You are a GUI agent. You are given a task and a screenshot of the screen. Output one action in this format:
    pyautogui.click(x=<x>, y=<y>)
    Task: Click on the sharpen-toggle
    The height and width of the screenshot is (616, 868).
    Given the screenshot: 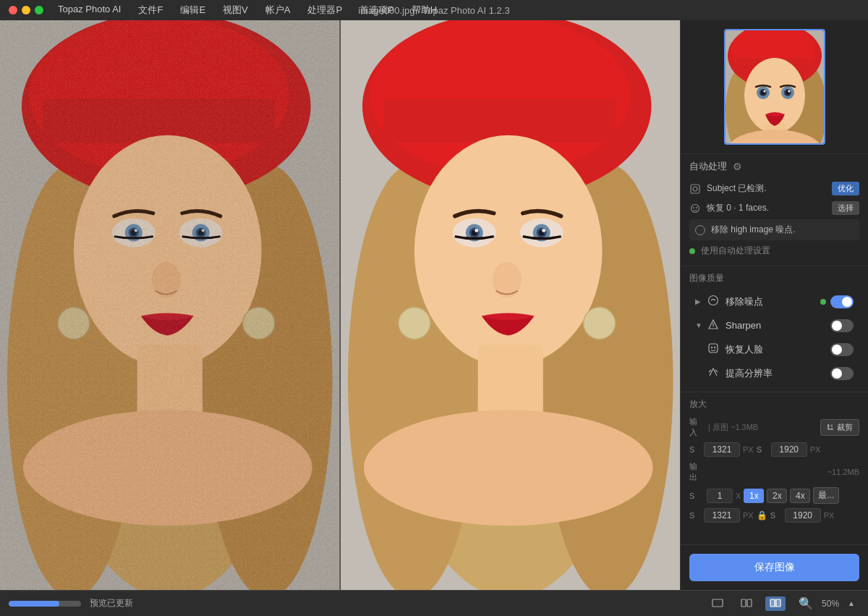 What is the action you would take?
    pyautogui.click(x=842, y=326)
    